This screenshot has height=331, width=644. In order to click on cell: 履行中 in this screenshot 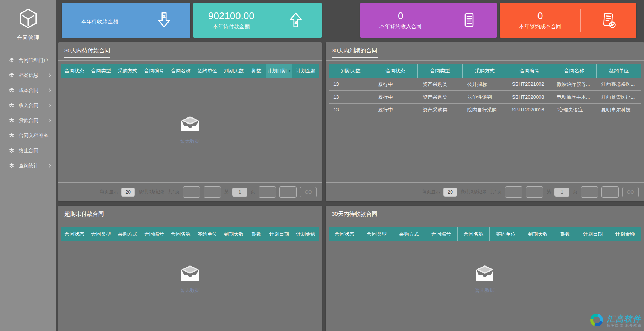, I will do `click(396, 97)`.